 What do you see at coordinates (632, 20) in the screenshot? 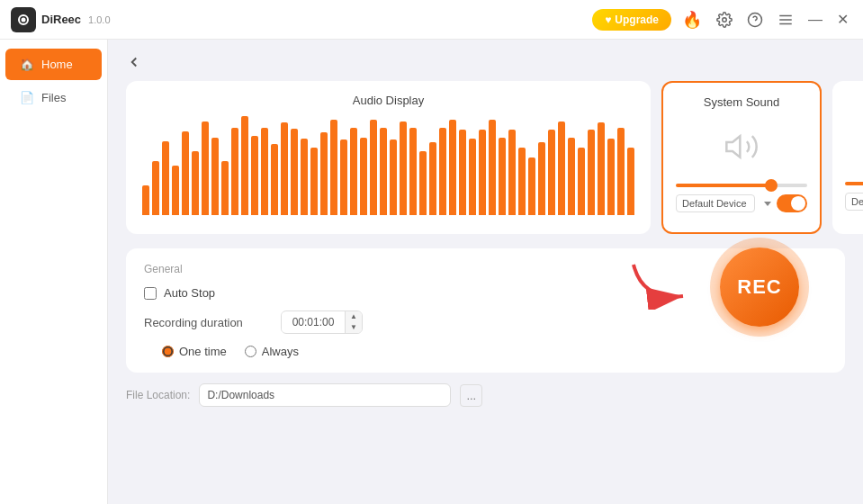
I see `upgrade-button: ♥ Upgrade` at bounding box center [632, 20].